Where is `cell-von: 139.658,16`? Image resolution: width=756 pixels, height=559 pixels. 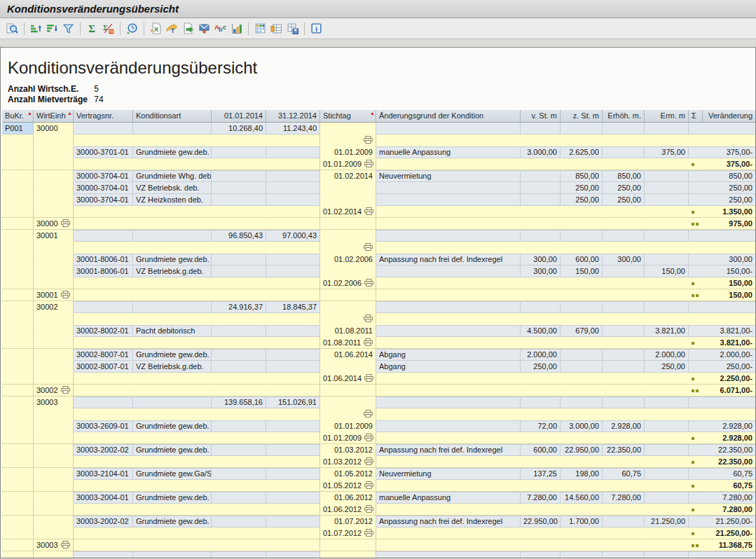 cell-von: 139.658,16 is located at coordinates (239, 402).